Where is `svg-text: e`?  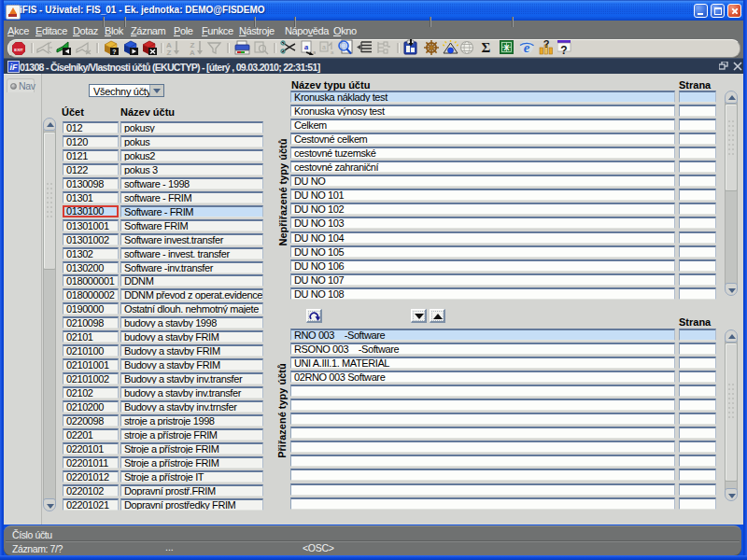 svg-text: e is located at coordinates (527, 48).